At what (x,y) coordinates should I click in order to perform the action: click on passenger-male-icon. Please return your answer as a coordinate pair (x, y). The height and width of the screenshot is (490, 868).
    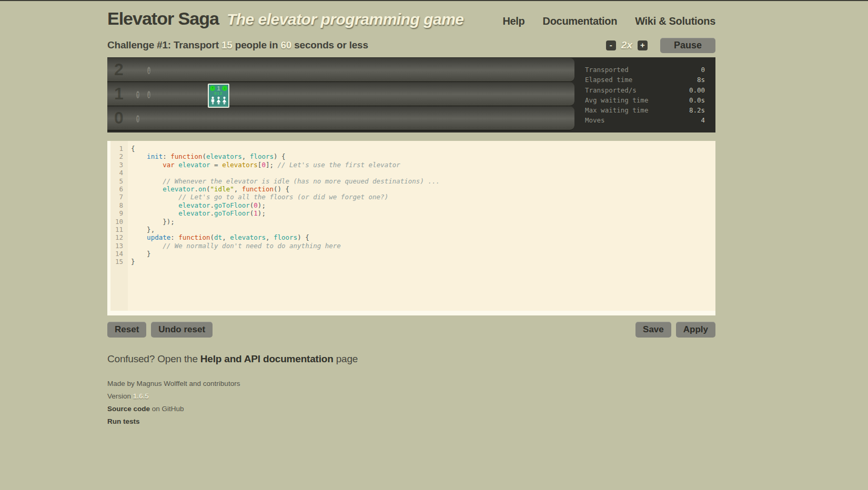
    Looking at the image, I should click on (213, 101).